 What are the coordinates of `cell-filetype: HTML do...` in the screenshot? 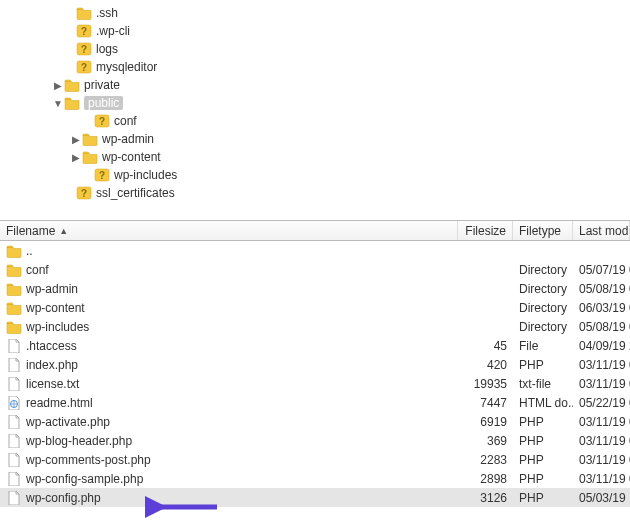 It's located at (543, 403).